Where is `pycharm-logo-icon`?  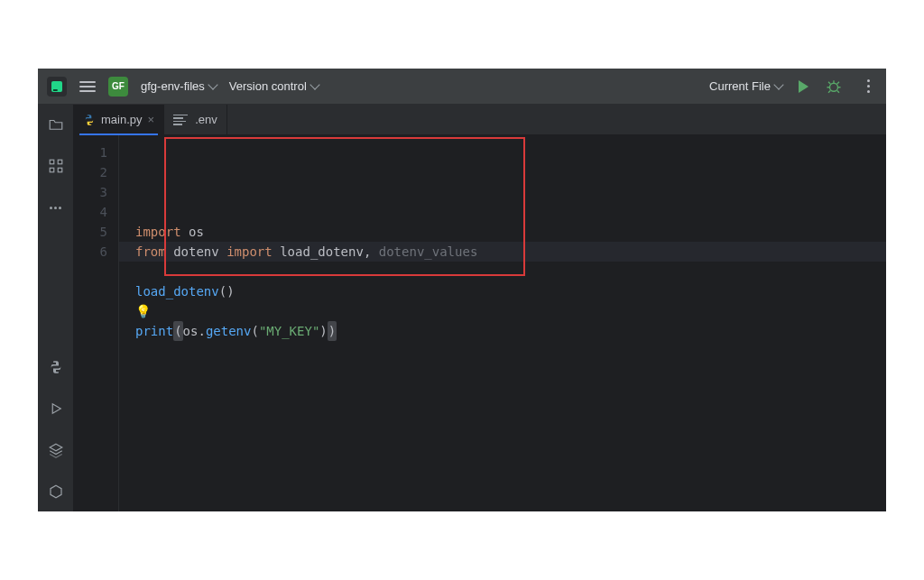
pycharm-logo-icon is located at coordinates (57, 87).